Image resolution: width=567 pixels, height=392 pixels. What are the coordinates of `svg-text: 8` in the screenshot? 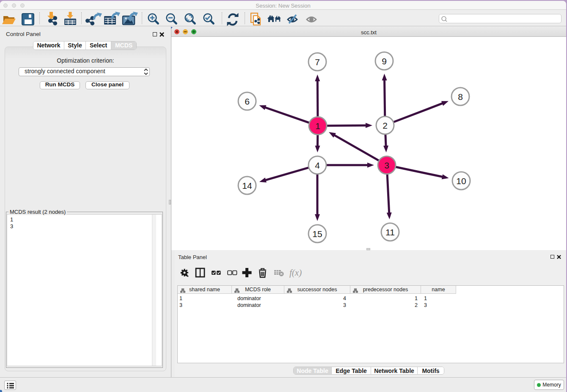 It's located at (460, 97).